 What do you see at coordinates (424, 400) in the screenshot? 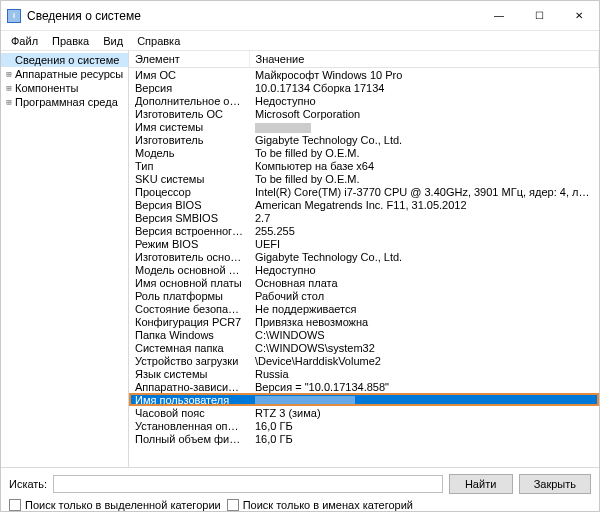
I see `cell-value` at bounding box center [424, 400].